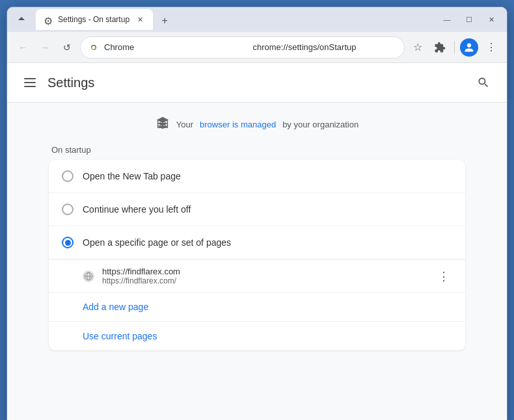 The height and width of the screenshot is (420, 514). Describe the element at coordinates (257, 83) in the screenshot. I see `settings-header: Settings` at that location.